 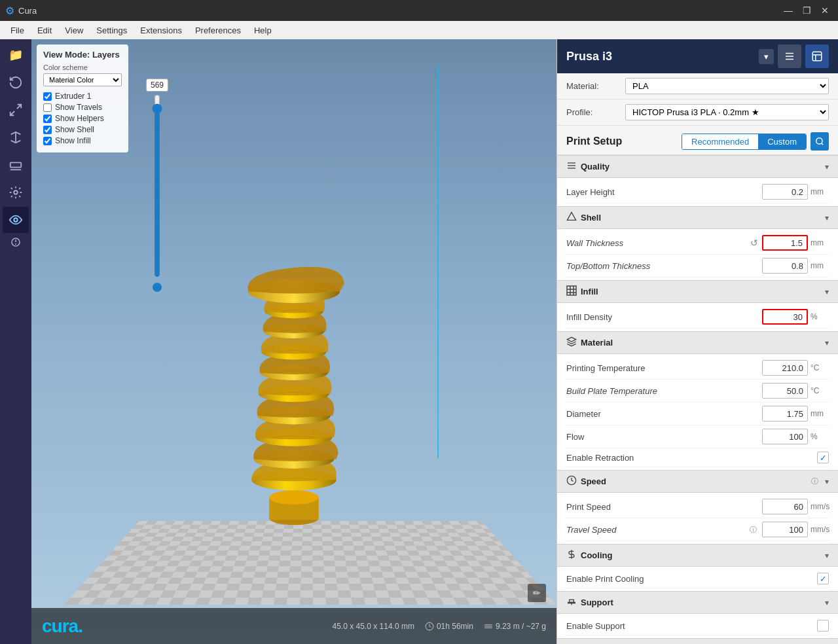 What do you see at coordinates (658, 530) in the screenshot?
I see `travel-speed-label: Travel Speed` at bounding box center [658, 530].